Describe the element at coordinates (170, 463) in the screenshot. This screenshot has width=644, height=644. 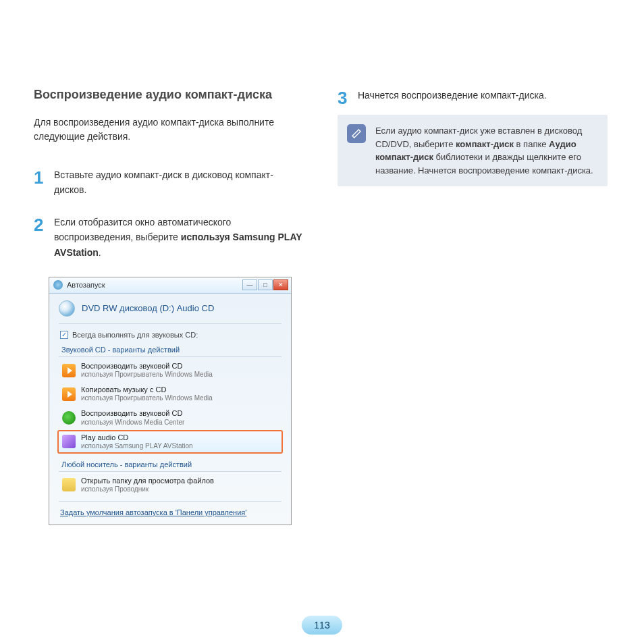
I see `group-any-media: Любой носитель - варианты действий` at that location.